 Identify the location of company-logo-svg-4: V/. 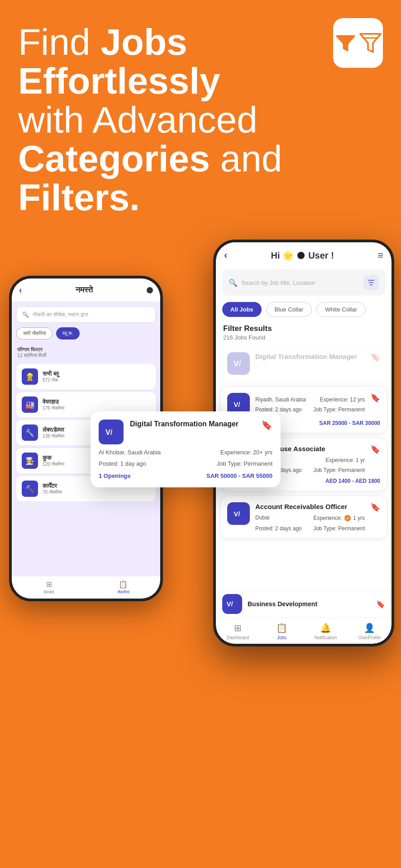
(239, 514).